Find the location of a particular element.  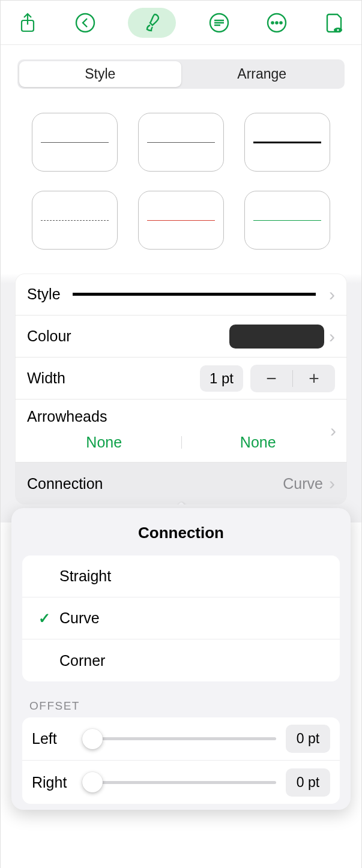

undo-button is located at coordinates (85, 23).